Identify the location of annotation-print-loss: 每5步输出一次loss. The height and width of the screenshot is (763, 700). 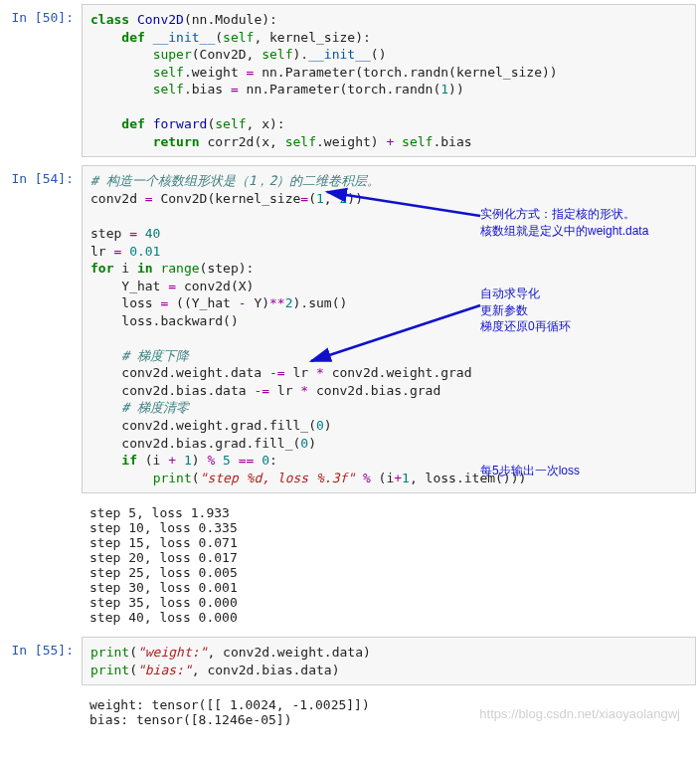
(530, 471).